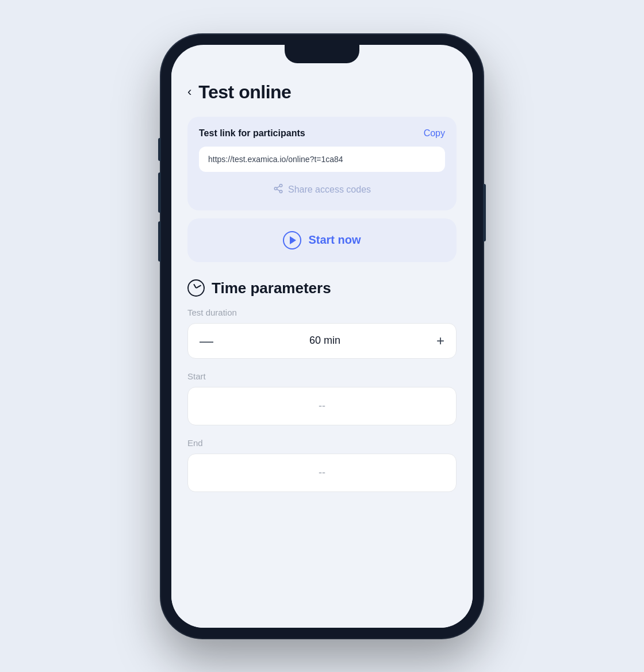  Describe the element at coordinates (322, 376) in the screenshot. I see `start-label: Start` at that location.